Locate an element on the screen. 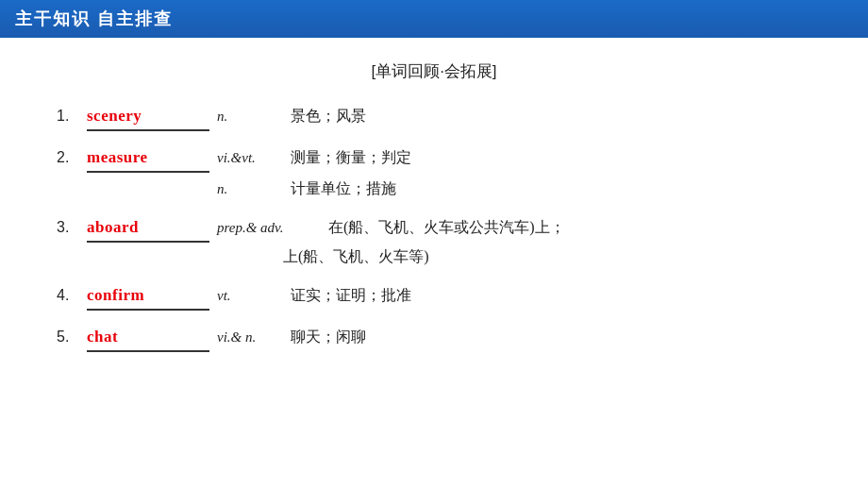 The height and width of the screenshot is (489, 868). item-word-wrap-4: confirm is located at coordinates (148, 296).